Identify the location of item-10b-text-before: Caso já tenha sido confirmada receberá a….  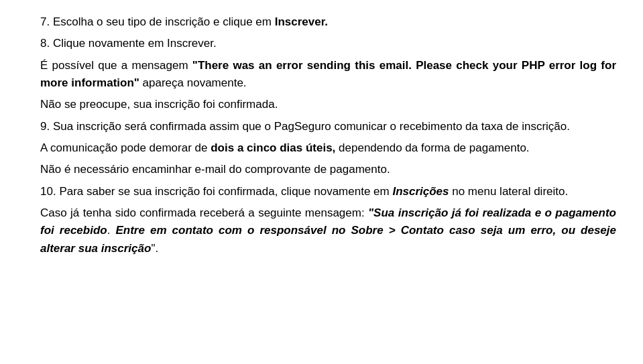
(204, 213).